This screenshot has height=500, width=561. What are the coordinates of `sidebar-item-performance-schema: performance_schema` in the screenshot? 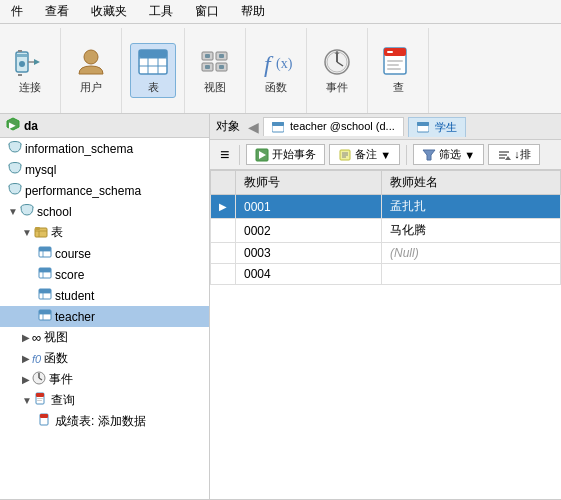 It's located at (104, 190).